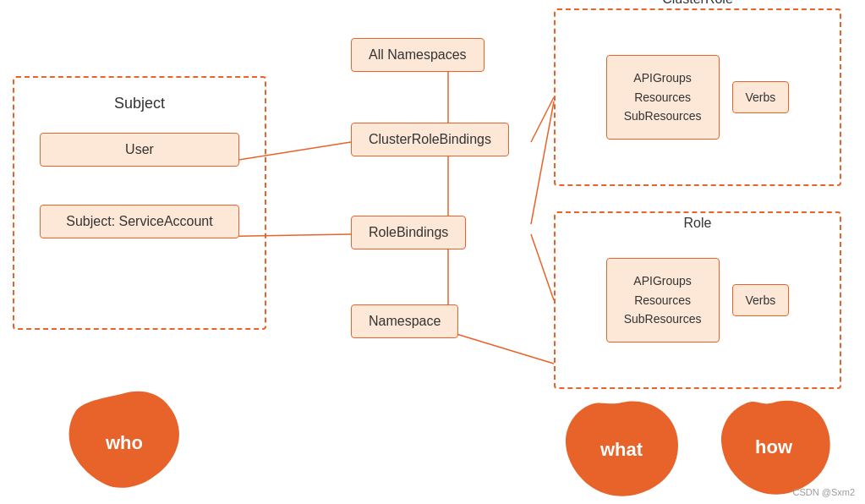 The image size is (865, 504). Describe the element at coordinates (139, 222) in the screenshot. I see `service-account-label: Subject: ServiceAccount` at that location.